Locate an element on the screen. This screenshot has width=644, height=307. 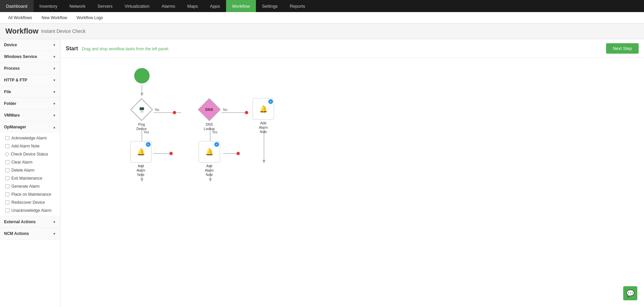
canvas-header: Start Drag and drop workflow tasks from … is located at coordinates (352, 49).